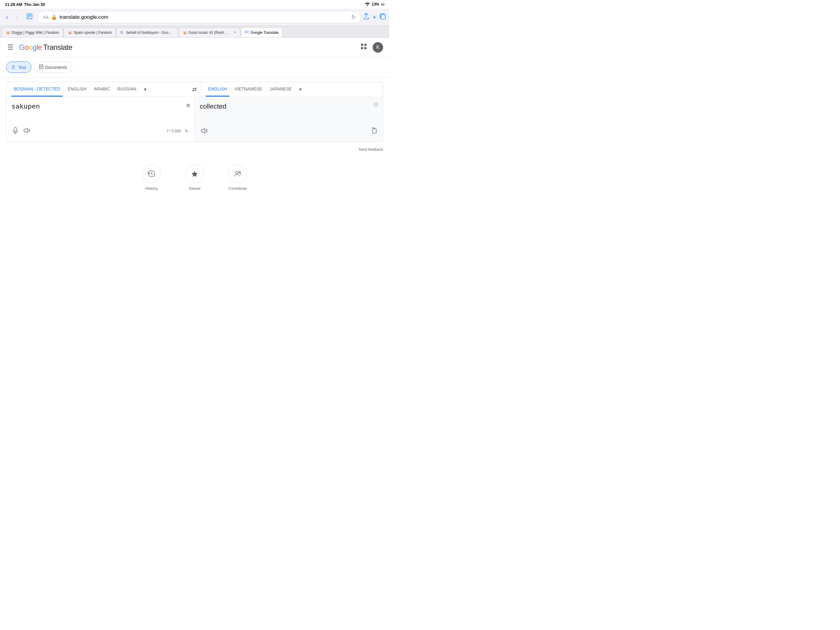 The width and height of the screenshot is (840, 630). Describe the element at coordinates (374, 17) in the screenshot. I see `add-tab-button: +` at that location.